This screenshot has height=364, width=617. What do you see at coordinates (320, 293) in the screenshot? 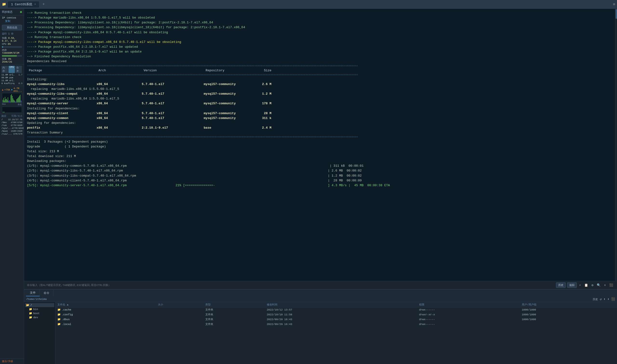
I see `bottom-tabs: 文件 命令` at bounding box center [320, 293].